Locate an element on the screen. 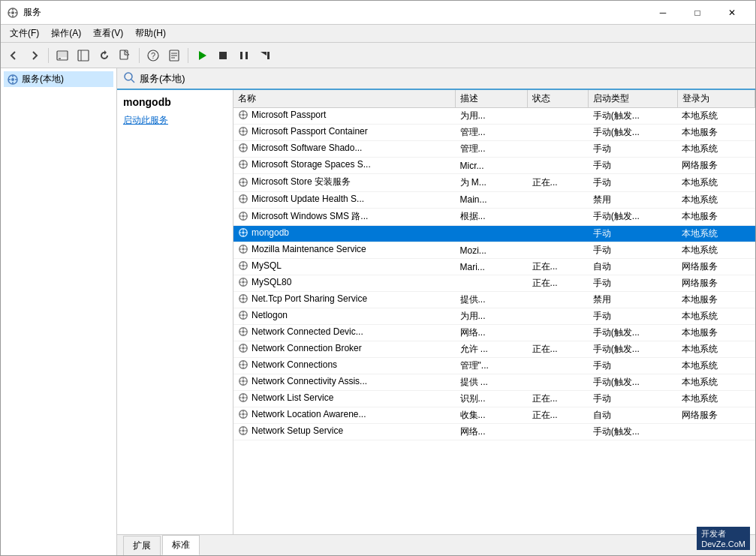 The image size is (756, 556). table-row: Network List Service 识别... 正在... 手动 本地系统 is located at coordinates (494, 399).